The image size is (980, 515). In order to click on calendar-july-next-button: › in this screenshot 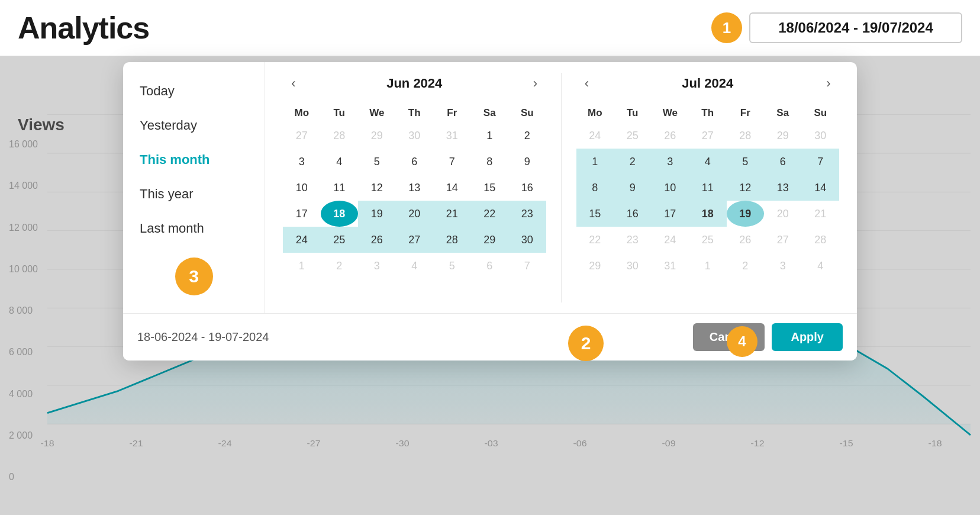, I will do `click(829, 83)`.